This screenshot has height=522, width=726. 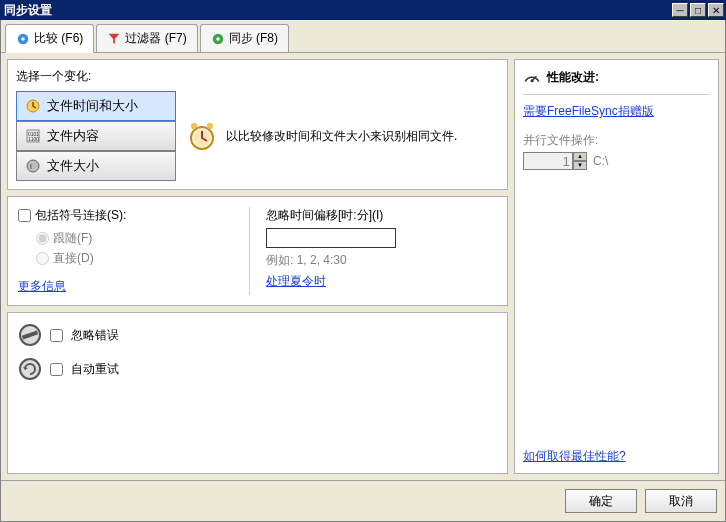 What do you see at coordinates (337, 10) in the screenshot?
I see `window-title: 同步设置` at bounding box center [337, 10].